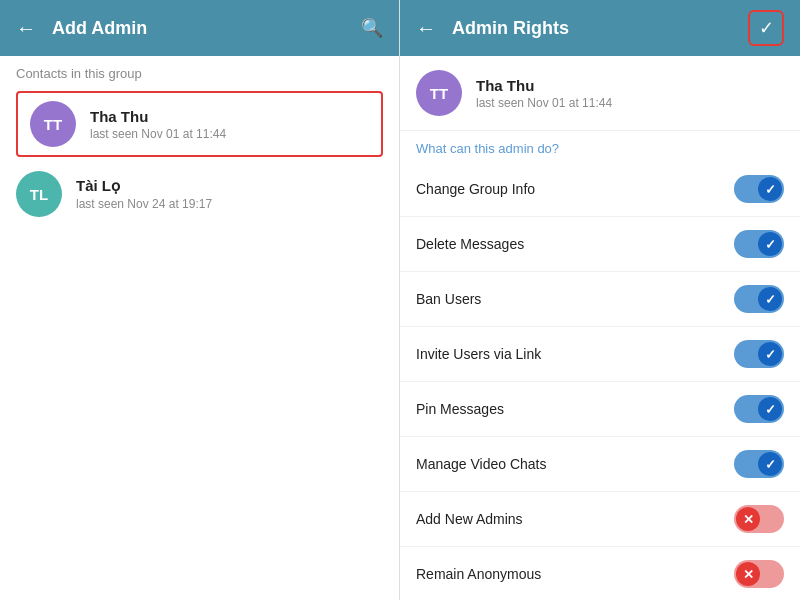 This screenshot has height=600, width=800. What do you see at coordinates (600, 28) in the screenshot?
I see `right-panel-title: Admin Rights` at bounding box center [600, 28].